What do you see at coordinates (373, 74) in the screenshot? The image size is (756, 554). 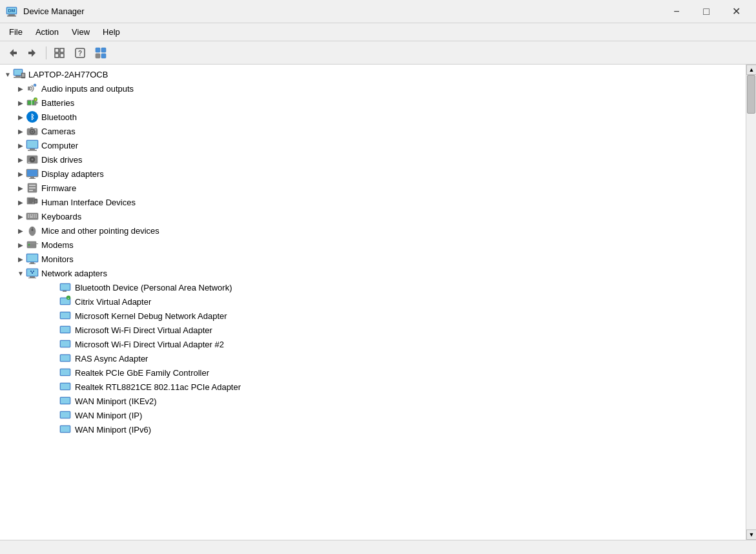 I see `tree-root: ▼ LAPTOP-2AH77OCB` at bounding box center [373, 74].